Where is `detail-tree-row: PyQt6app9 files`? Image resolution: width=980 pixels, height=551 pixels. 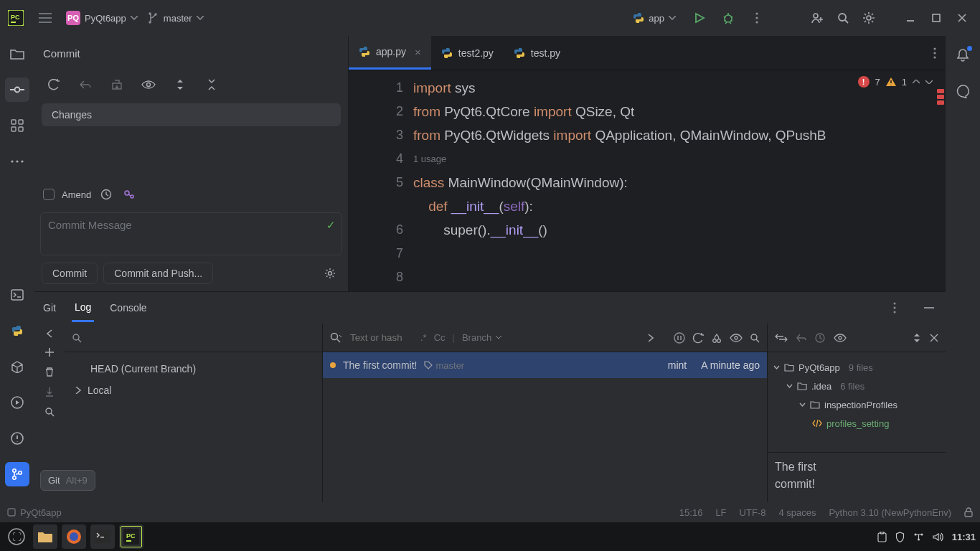 detail-tree-row: PyQt6app9 files is located at coordinates (857, 367).